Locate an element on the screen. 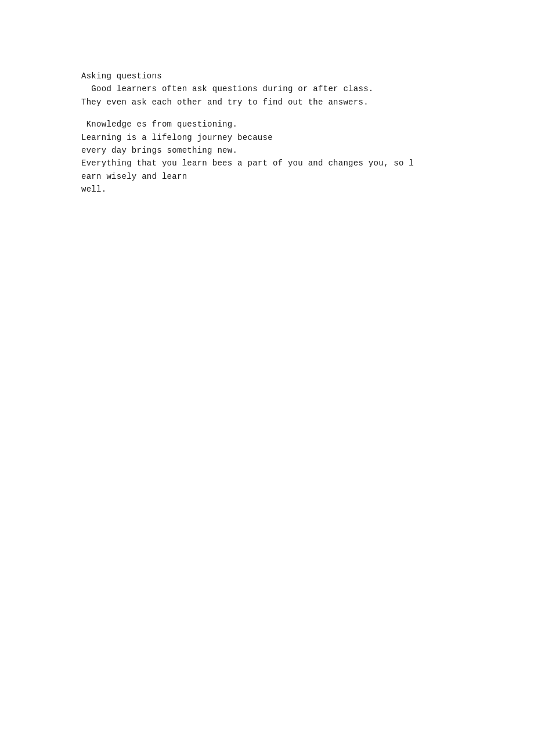 This screenshot has width=534, height=756. paragraph2-line1: Knowledge es from questioning. is located at coordinates (273, 124).